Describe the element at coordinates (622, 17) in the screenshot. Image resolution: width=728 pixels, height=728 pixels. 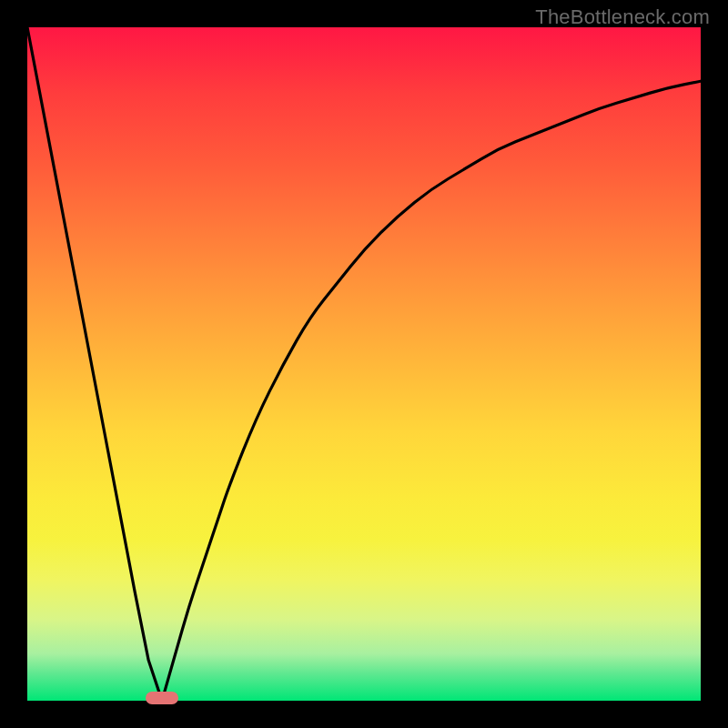
I see `watermark-text: TheBottleneck.com` at that location.